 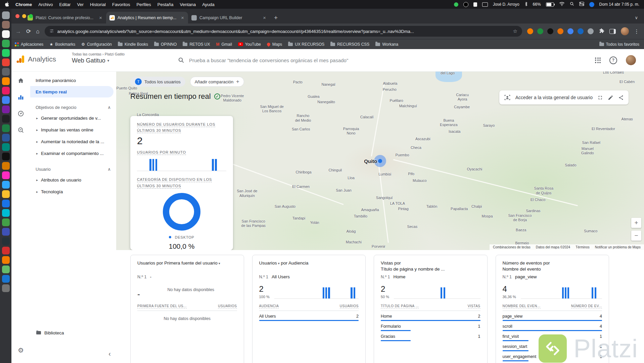 I want to click on card-title: Número de eventos por Nombre del evento, so click(x=553, y=267).